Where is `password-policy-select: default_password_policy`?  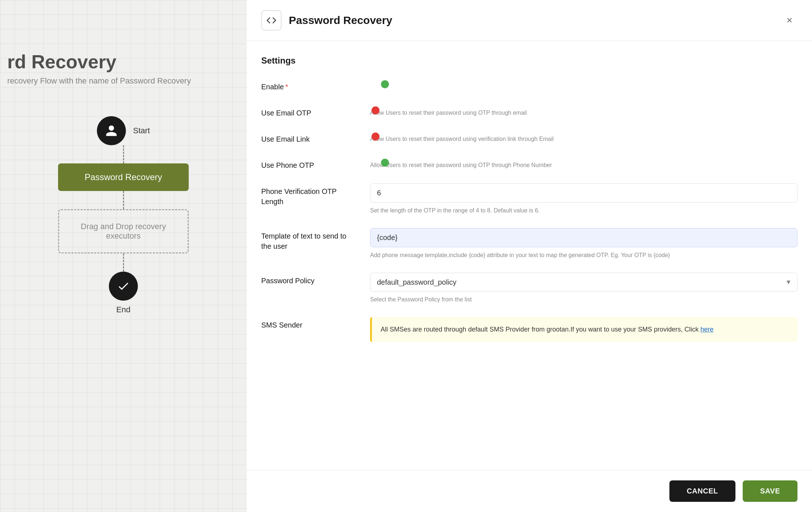 password-policy-select: default_password_policy is located at coordinates (584, 282).